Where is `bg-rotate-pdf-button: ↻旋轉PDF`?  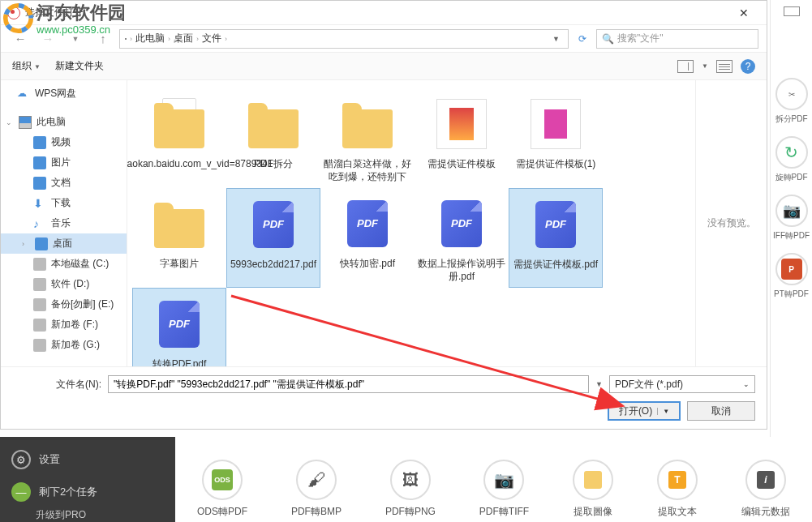 bg-rotate-pdf-button: ↻旋轉PDF is located at coordinates (792, 159).